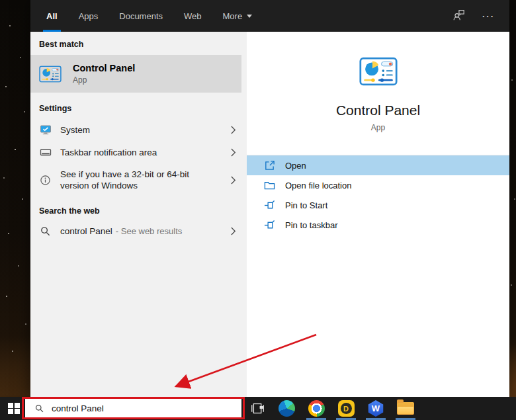 Image resolution: width=516 pixels, height=420 pixels. Describe the element at coordinates (258, 409) in the screenshot. I see `task-view-icon` at that location.